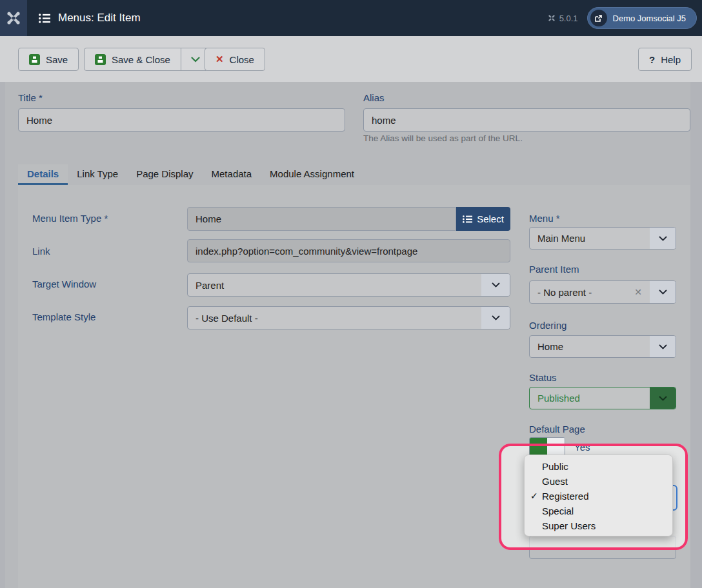  What do you see at coordinates (232, 175) in the screenshot?
I see `tab-metadata: Metadata` at bounding box center [232, 175].